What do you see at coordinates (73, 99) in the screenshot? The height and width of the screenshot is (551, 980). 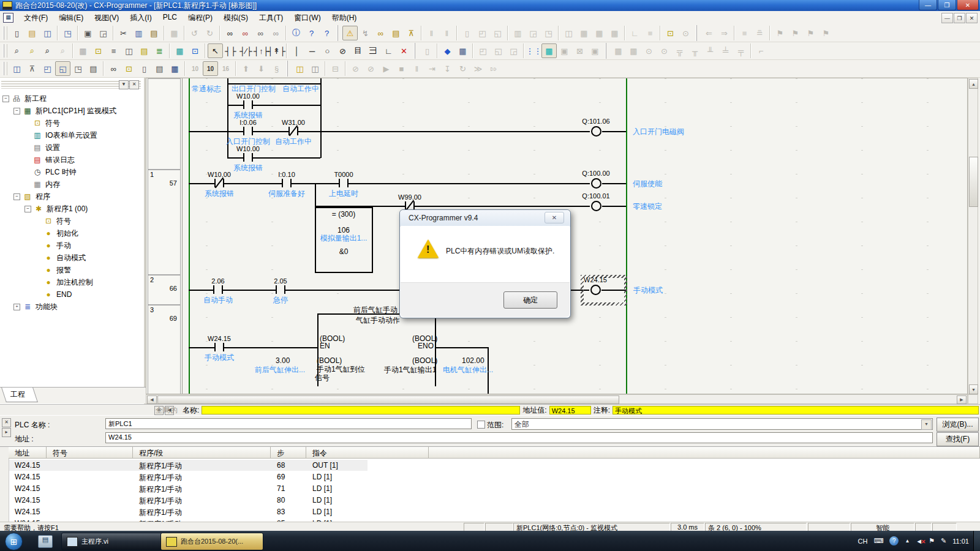 I see `tree-item-新工程: −品新工程` at bounding box center [73, 99].